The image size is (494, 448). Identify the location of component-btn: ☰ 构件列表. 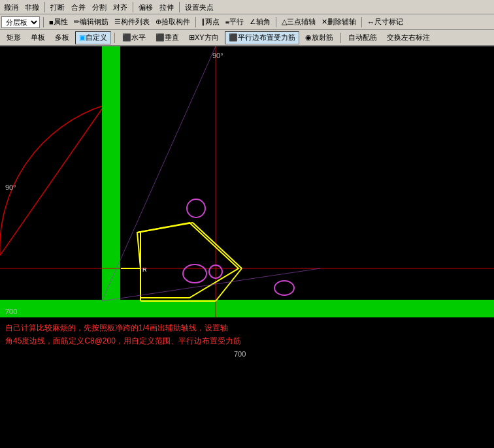
(132, 22).